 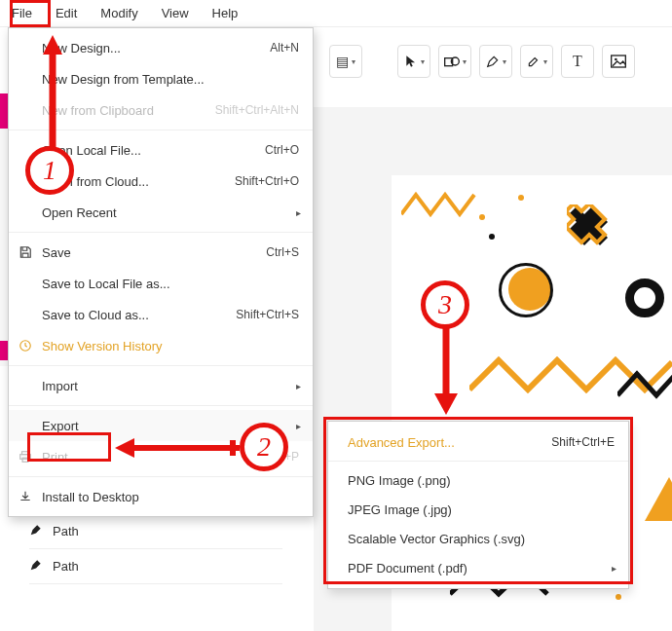 I want to click on toolbar-pen: ▾, so click(x=496, y=61).